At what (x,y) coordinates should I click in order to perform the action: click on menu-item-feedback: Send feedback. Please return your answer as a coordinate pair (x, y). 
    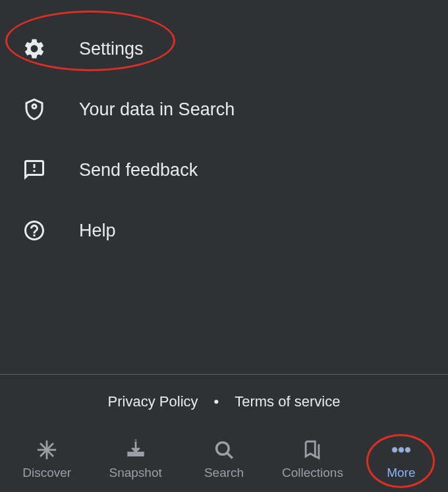
    Looking at the image, I should click on (224, 170).